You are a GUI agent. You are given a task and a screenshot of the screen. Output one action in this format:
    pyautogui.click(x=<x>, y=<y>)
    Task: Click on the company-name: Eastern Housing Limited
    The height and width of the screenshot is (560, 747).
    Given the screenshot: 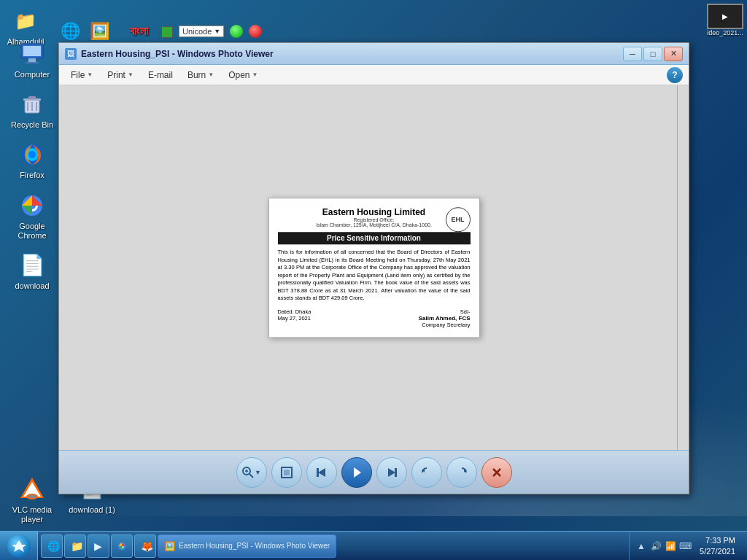 What is the action you would take?
    pyautogui.click(x=374, y=212)
    